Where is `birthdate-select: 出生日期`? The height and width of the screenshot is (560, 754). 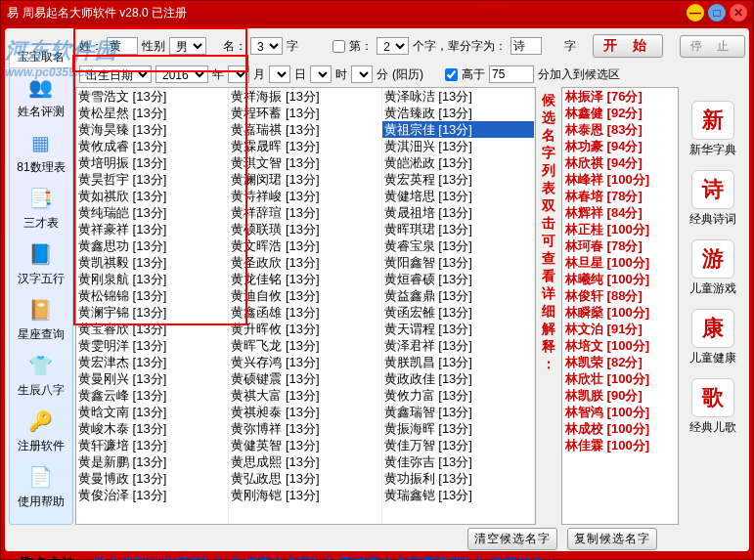
birthdate-select: 出生日期 is located at coordinates (115, 74).